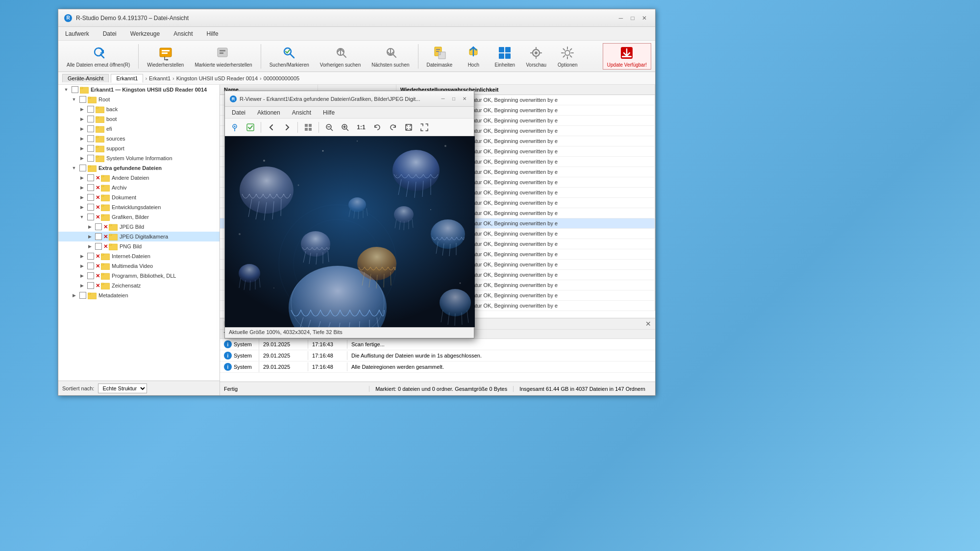 This screenshot has height=551, width=980. I want to click on check-sysvolinfo, so click(91, 158).